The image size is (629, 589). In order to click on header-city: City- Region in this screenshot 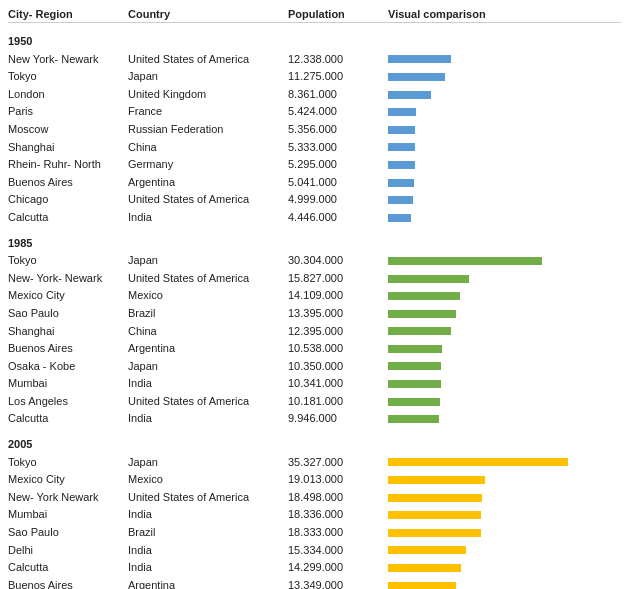, I will do `click(68, 14)`.